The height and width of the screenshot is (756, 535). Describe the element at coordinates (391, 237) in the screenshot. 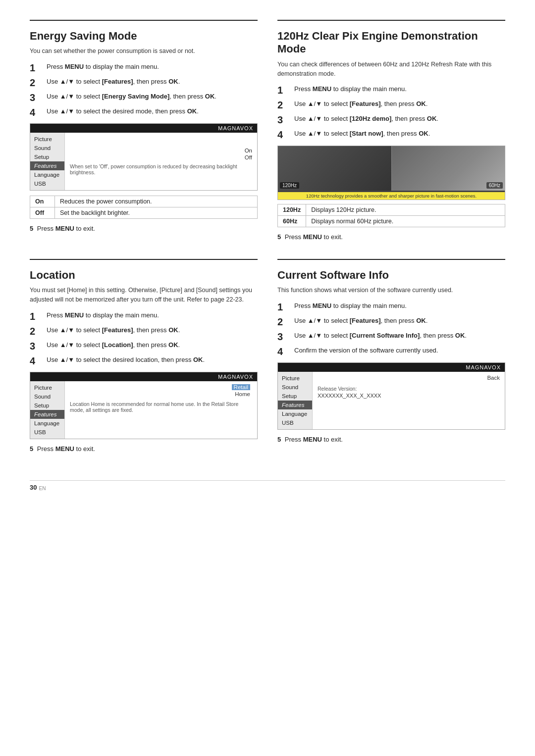

I see `hz-step5: 5 Press MENU to exit.` at that location.